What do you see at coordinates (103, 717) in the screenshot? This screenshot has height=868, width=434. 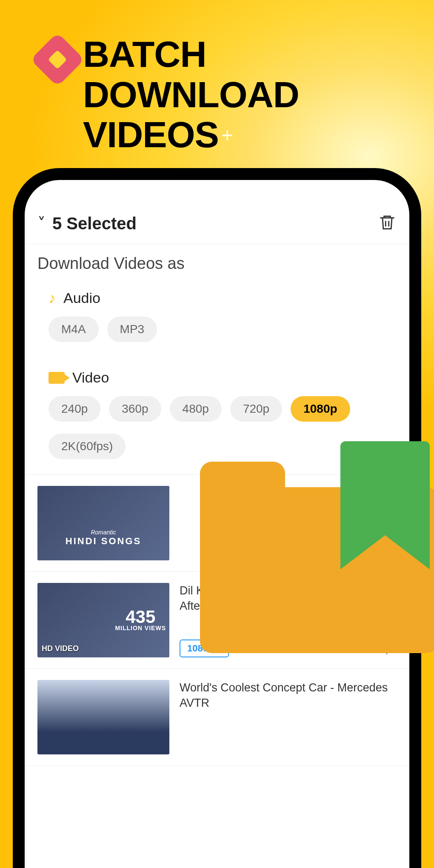 I see `video-thumbnail` at bounding box center [103, 717].